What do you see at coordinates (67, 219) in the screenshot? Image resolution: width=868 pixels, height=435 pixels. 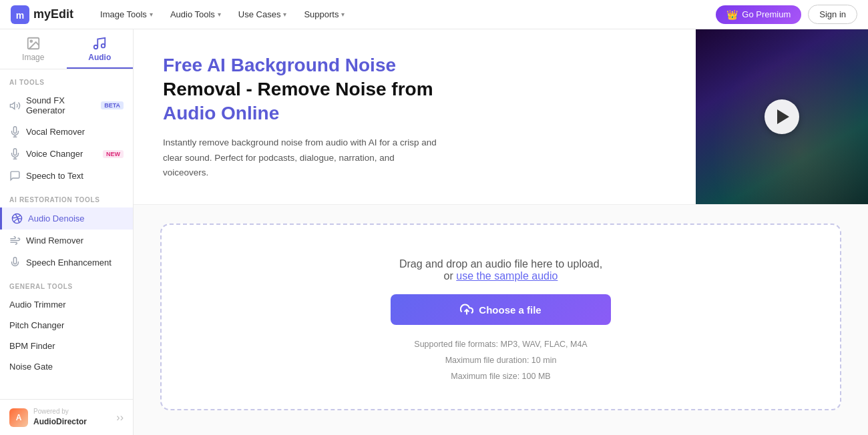 I see `sidebar-item-audio-denoise: Audio Denoise` at bounding box center [67, 219].